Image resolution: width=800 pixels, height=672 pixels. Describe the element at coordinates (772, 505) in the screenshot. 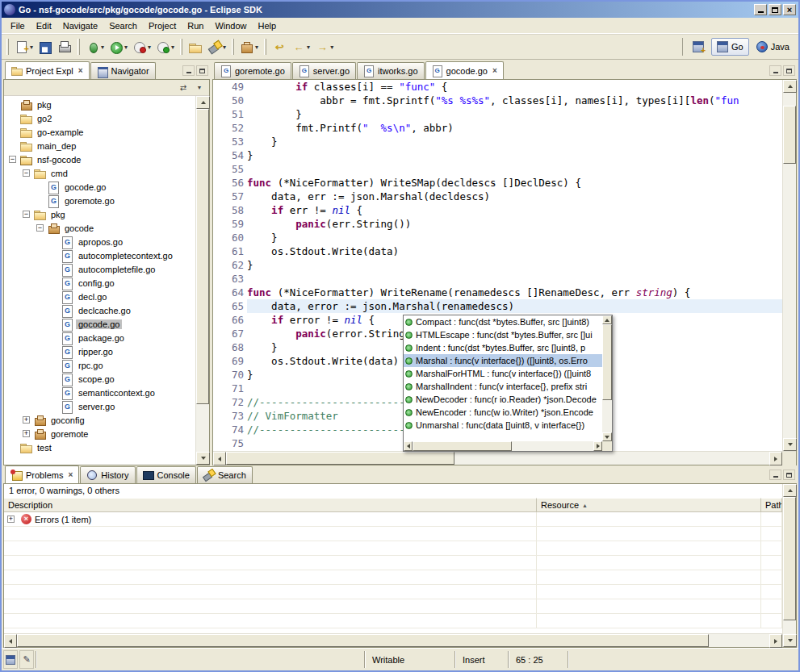

I see `column-header-path: Path` at that location.